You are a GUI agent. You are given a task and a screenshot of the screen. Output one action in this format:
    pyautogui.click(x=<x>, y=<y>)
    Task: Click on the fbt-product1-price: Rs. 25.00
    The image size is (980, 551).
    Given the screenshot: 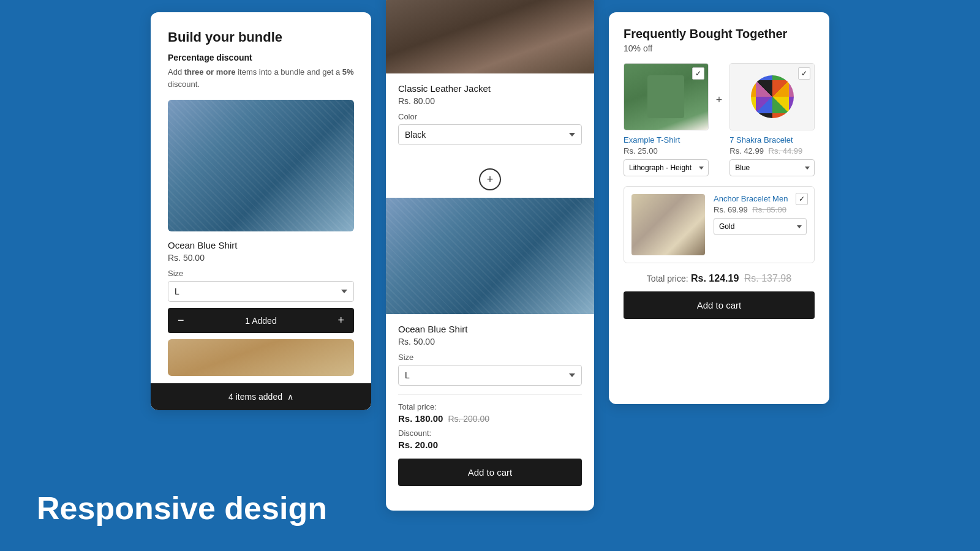 What is the action you would take?
    pyautogui.click(x=666, y=151)
    